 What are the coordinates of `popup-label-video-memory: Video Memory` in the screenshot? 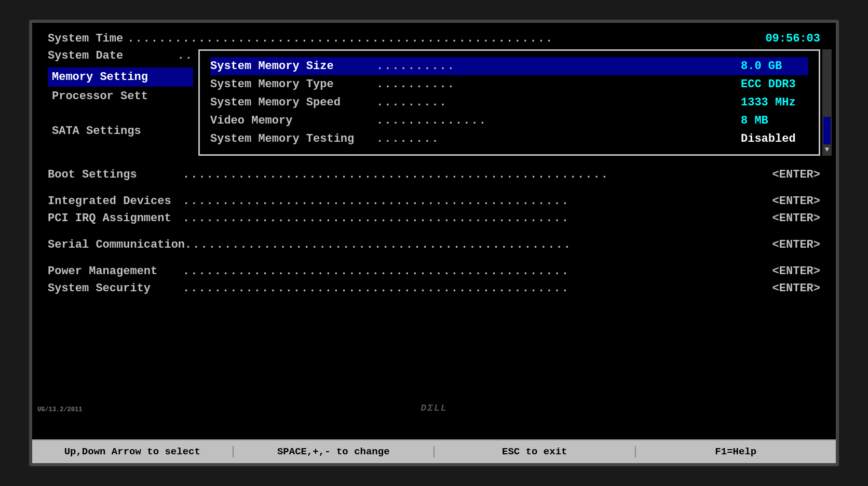 It's located at (293, 120).